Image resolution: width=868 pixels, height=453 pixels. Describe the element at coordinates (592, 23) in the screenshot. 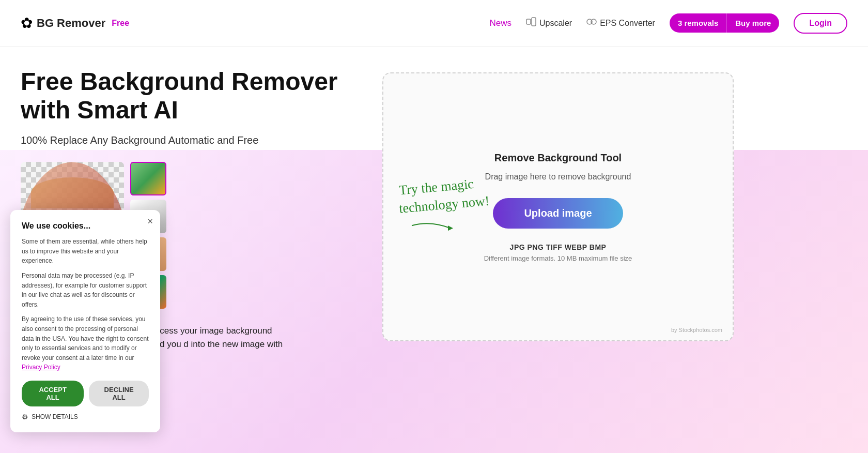

I see `eps-converter-icon` at that location.